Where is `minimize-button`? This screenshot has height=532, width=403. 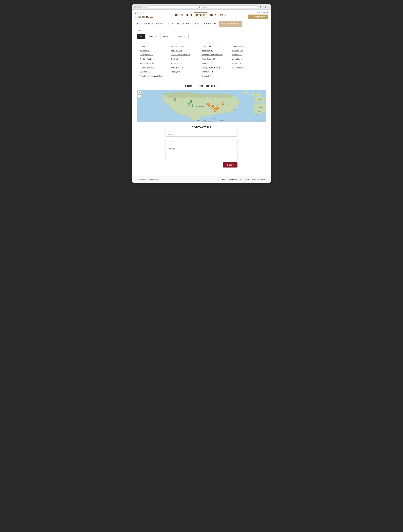
minimize-button is located at coordinates (137, 7).